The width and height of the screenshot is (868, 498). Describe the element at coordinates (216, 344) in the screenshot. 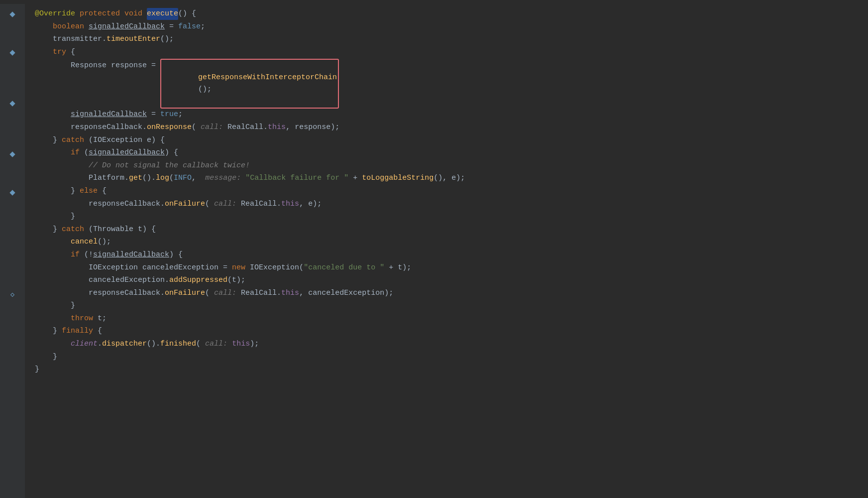

I see `param-label-call-4: call:` at that location.